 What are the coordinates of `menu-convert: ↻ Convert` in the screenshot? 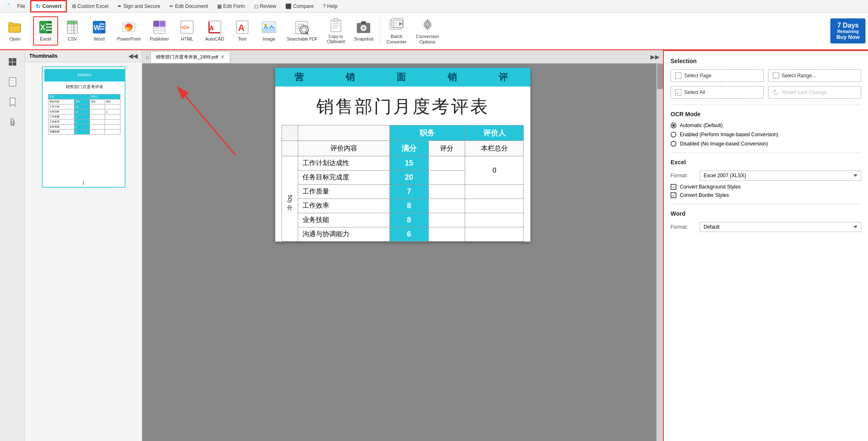 It's located at (49, 6).